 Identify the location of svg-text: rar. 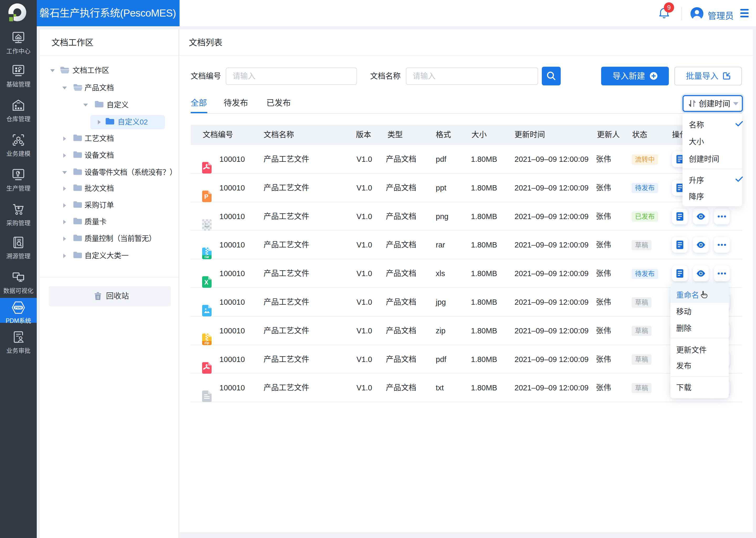
(207, 257).